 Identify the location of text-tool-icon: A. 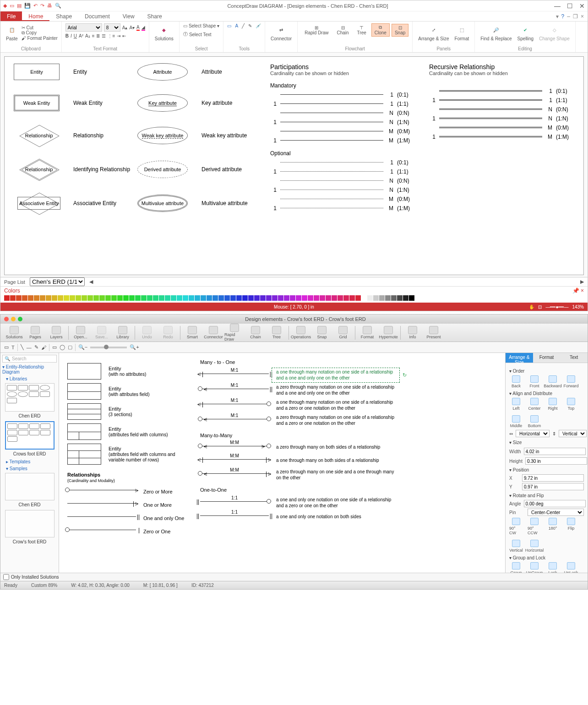
(236, 26).